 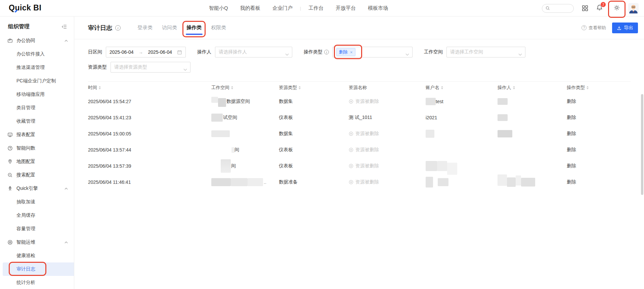 What do you see at coordinates (359, 134) in the screenshot?
I see `table-row: 2025/06/04 15:00:05 数据集 资源被删除 删除` at bounding box center [359, 134].